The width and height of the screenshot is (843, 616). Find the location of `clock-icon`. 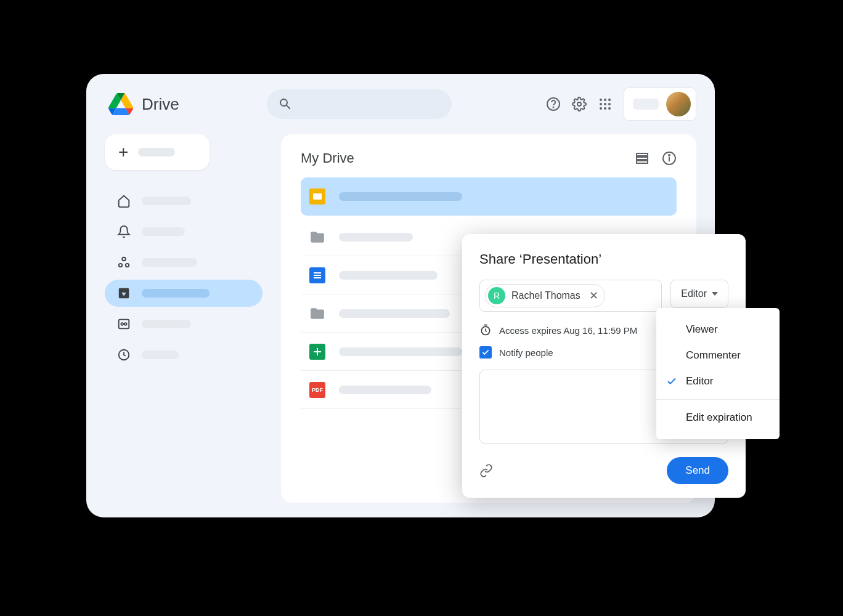

clock-icon is located at coordinates (124, 355).